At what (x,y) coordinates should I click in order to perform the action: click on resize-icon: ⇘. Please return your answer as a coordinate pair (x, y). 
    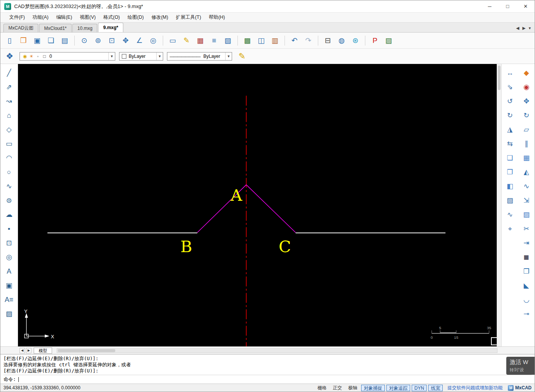
    Looking at the image, I should click on (510, 87).